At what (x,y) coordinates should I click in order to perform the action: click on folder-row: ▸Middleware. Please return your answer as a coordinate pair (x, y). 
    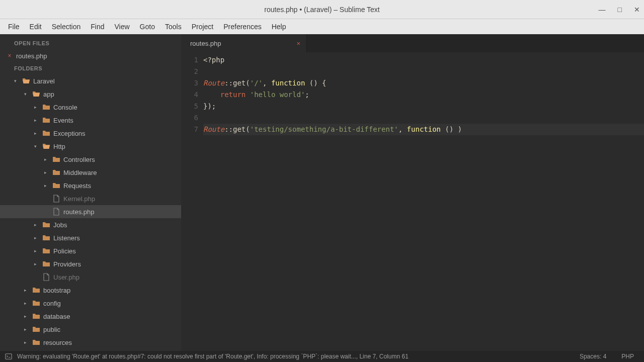
    Looking at the image, I should click on (91, 172).